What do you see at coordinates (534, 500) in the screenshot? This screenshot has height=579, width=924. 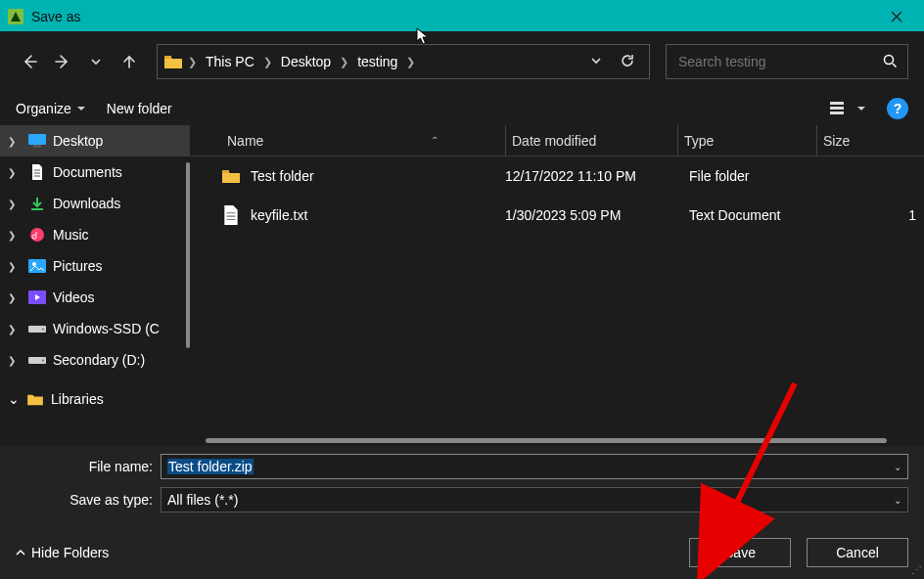 I see `save-as-type-field: All files (*.*) ⌄` at bounding box center [534, 500].